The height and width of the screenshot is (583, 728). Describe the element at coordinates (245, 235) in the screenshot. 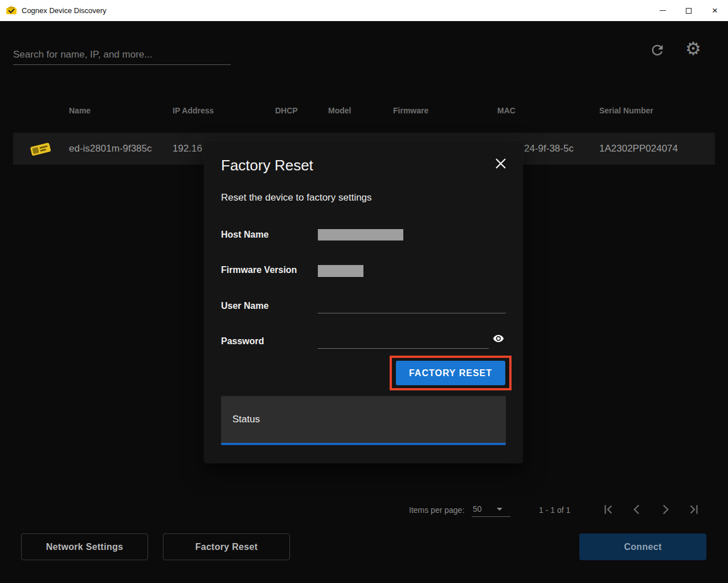

I see `host-name-label: Host Name` at that location.